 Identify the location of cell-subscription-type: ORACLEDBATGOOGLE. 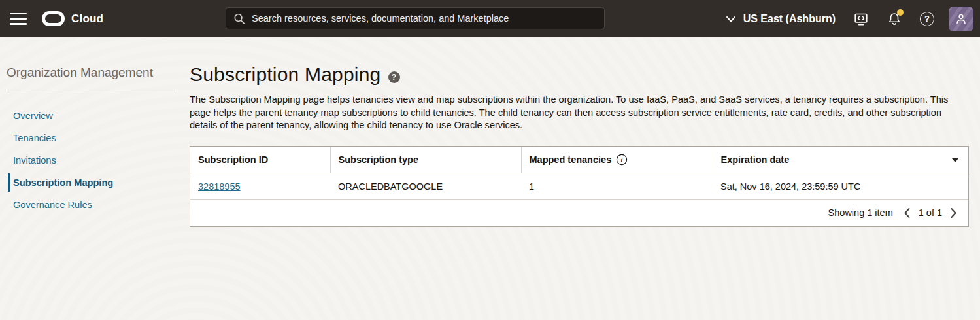
(426, 187).